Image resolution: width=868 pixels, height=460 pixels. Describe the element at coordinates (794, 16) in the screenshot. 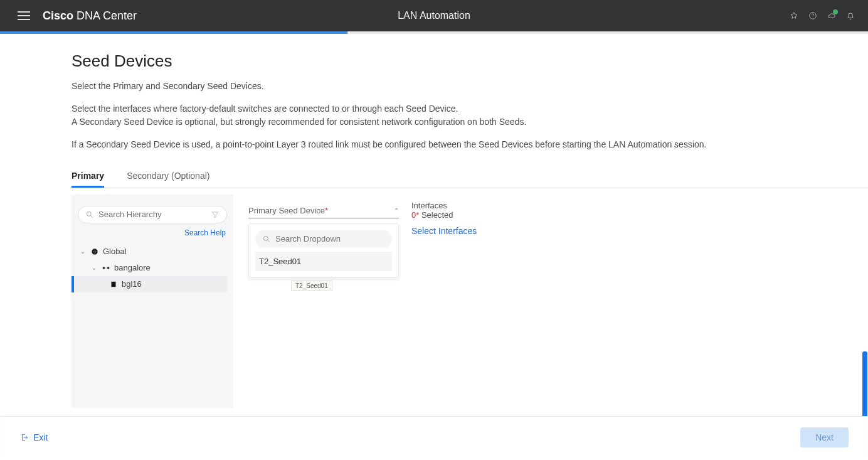

I see `star-icon` at that location.